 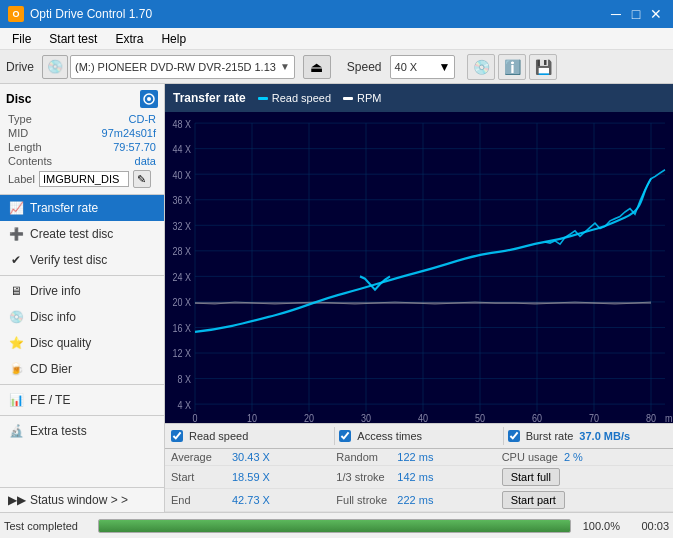 I want to click on transfer-rate-icon: 📈, so click(x=16, y=208).